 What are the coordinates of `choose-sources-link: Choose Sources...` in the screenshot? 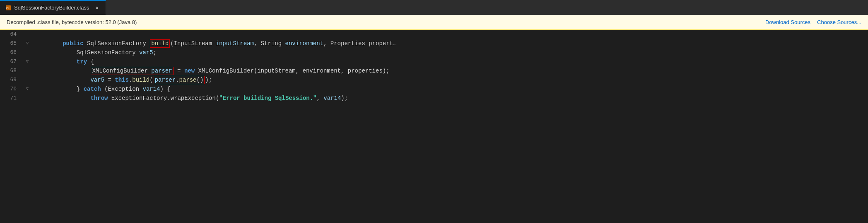 It's located at (839, 22).